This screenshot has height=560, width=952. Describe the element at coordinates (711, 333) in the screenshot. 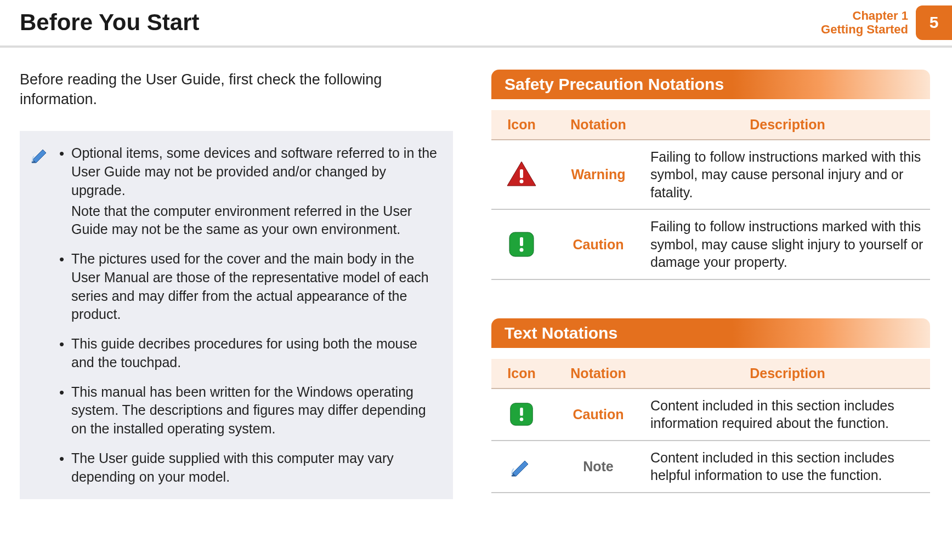

I see `text-section-heading: Text Notations` at that location.